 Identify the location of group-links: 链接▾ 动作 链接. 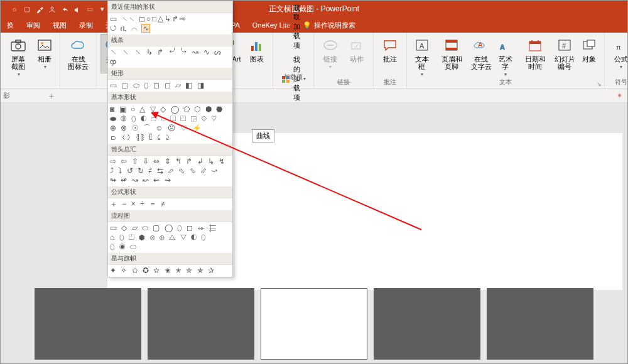
(344, 60).